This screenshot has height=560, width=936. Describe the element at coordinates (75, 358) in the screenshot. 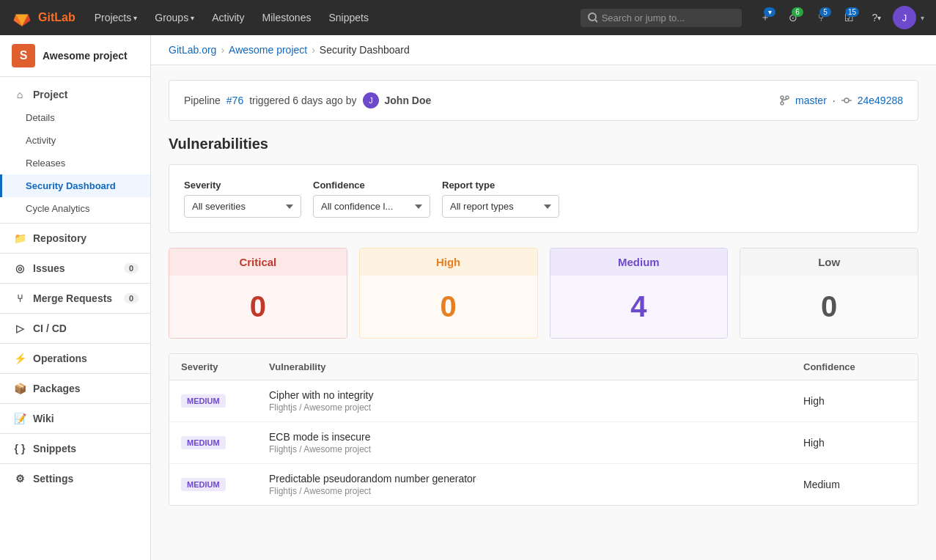

I see `sidebar-section-operations: ⚡ Operations` at that location.